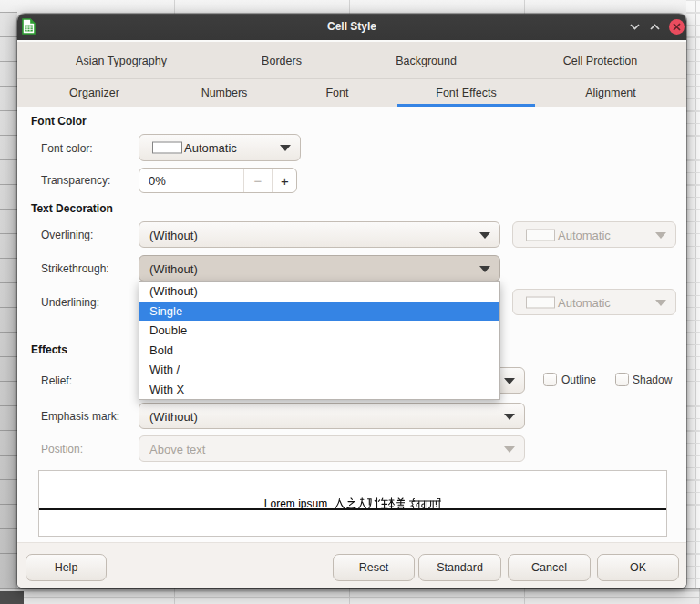  What do you see at coordinates (350, 7) in the screenshot?
I see `spreadsheet-top-strip` at bounding box center [350, 7].